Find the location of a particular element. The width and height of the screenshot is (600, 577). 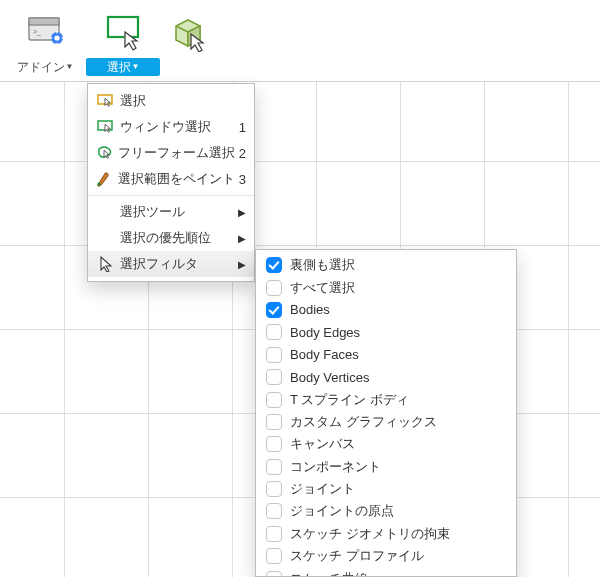

filter-label: Body Edges is located at coordinates (325, 332).